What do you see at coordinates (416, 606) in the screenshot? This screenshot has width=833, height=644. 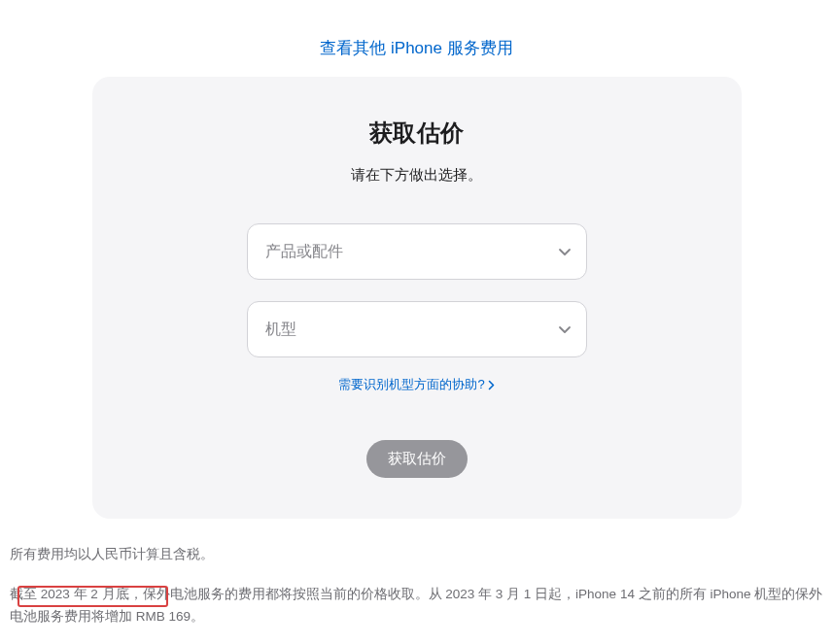 I see `footnote-price-change: 截至 2023 年 2 月底，保外电池服务的费用都将按照当前的价格收取。从 20…` at bounding box center [416, 606].